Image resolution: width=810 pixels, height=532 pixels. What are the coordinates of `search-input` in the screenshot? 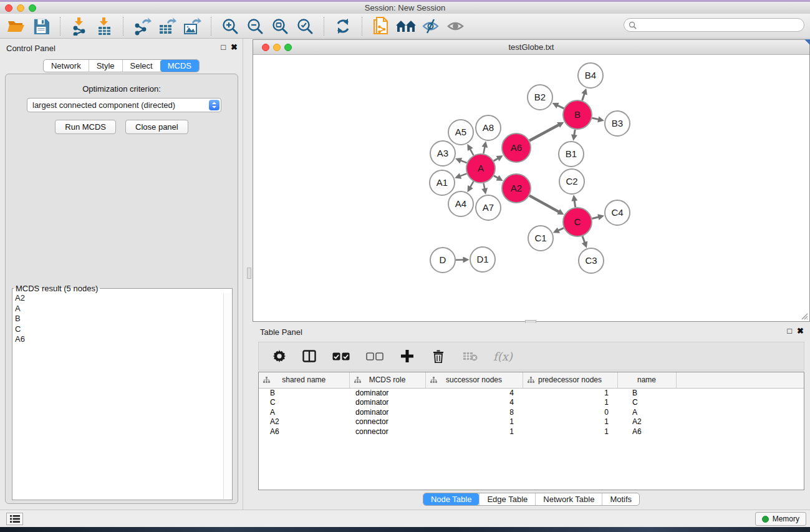 It's located at (720, 25).